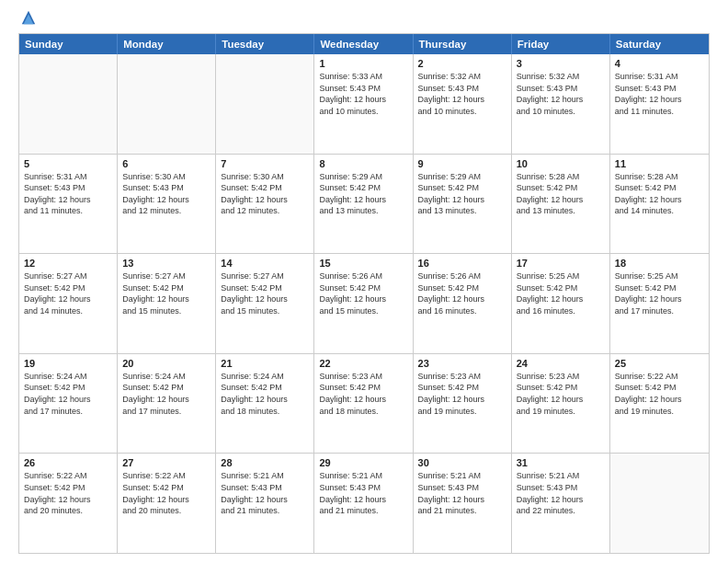 The width and height of the screenshot is (728, 563). What do you see at coordinates (561, 263) in the screenshot?
I see `day-number-17: 17` at bounding box center [561, 263].